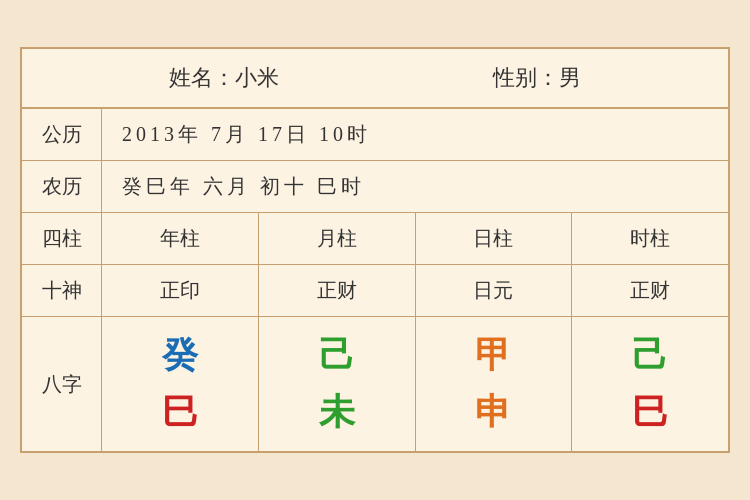 This screenshot has height=500, width=750. Describe the element at coordinates (650, 356) in the screenshot. I see `tian-3: 己` at that location.